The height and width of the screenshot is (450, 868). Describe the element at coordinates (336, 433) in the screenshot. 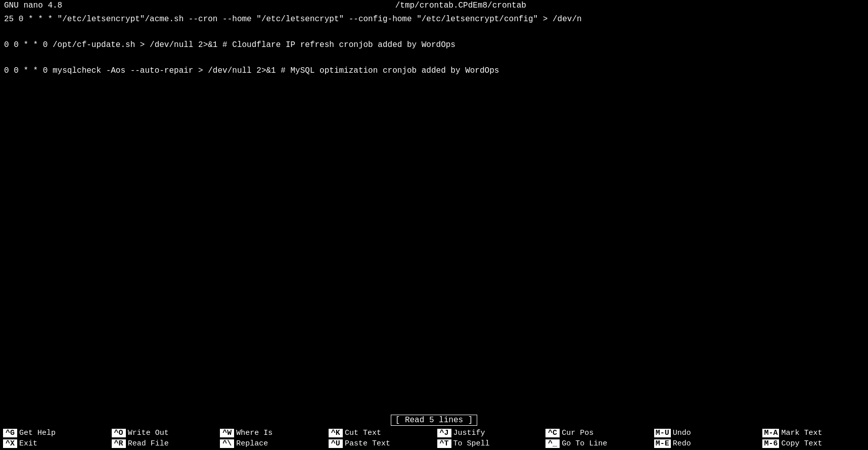

I see `shortcut-key-cut-text: ^K` at that location.